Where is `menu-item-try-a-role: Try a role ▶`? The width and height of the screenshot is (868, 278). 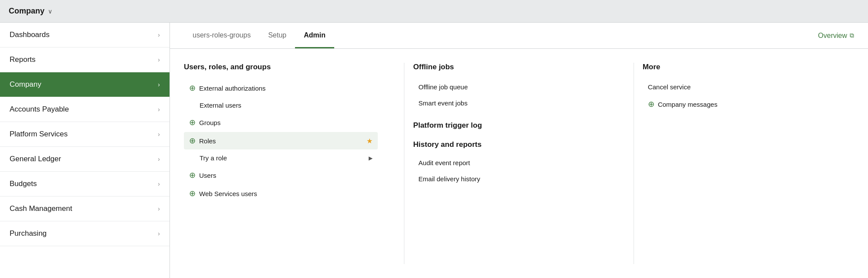
menu-item-try-a-role: Try a role ▶ is located at coordinates (281, 158).